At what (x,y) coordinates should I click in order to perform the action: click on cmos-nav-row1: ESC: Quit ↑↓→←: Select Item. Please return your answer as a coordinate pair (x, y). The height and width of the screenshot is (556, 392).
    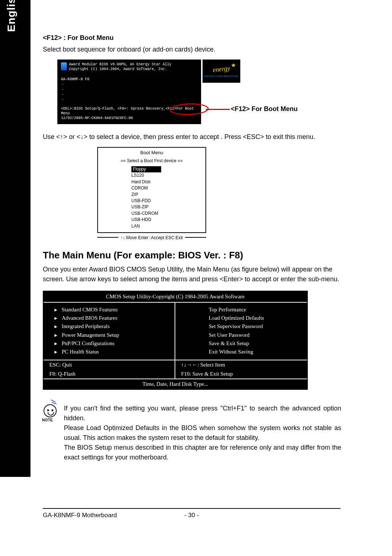
    Looking at the image, I should click on (175, 364).